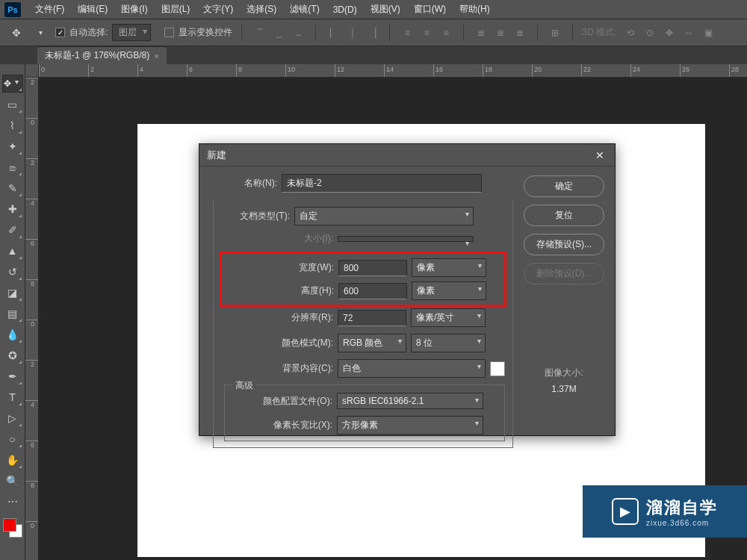  What do you see at coordinates (259, 33) in the screenshot?
I see `align-top-icon: ⎺` at bounding box center [259, 33].